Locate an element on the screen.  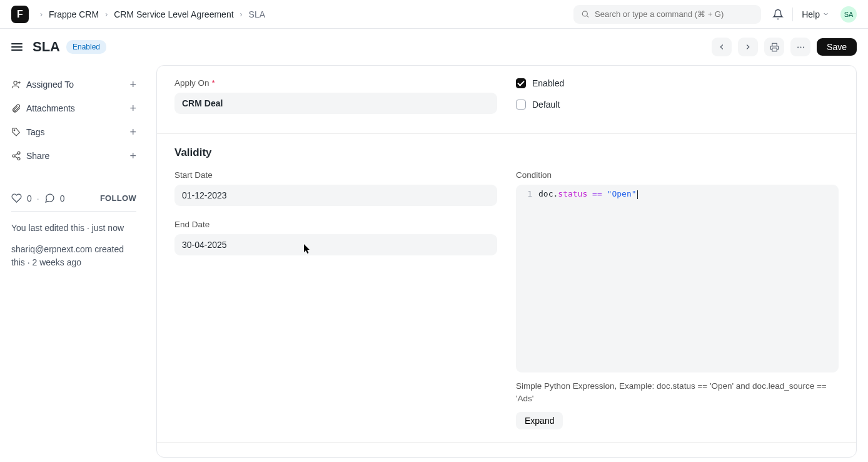
breadcrumb-app: Frappe CRM is located at coordinates (74, 14).